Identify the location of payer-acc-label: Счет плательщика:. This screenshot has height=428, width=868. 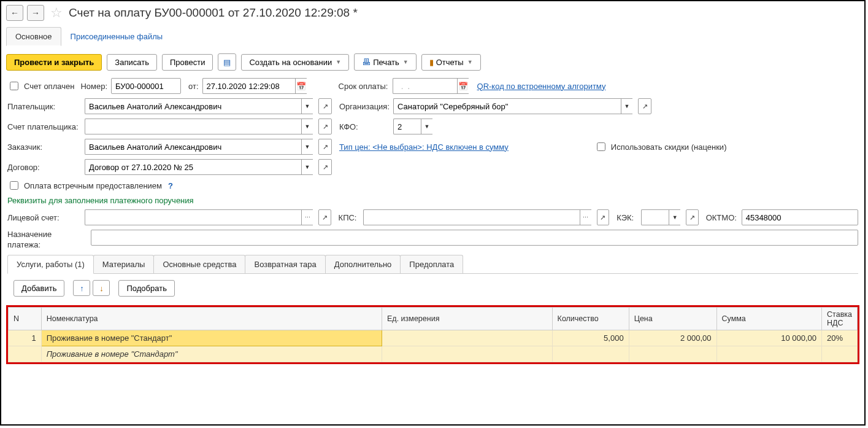
(44, 126).